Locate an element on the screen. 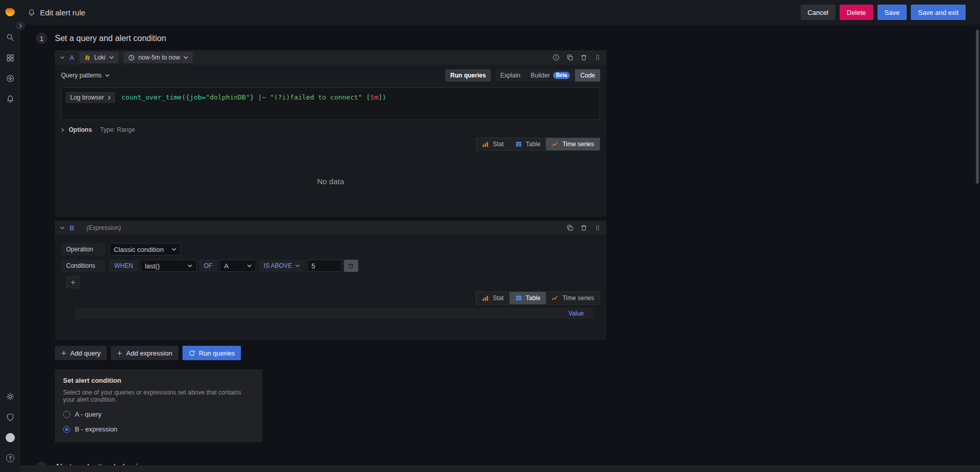 This screenshot has height=472, width=980. expression-b-panel: B (Expression) Operation Classic conditi… is located at coordinates (331, 280).